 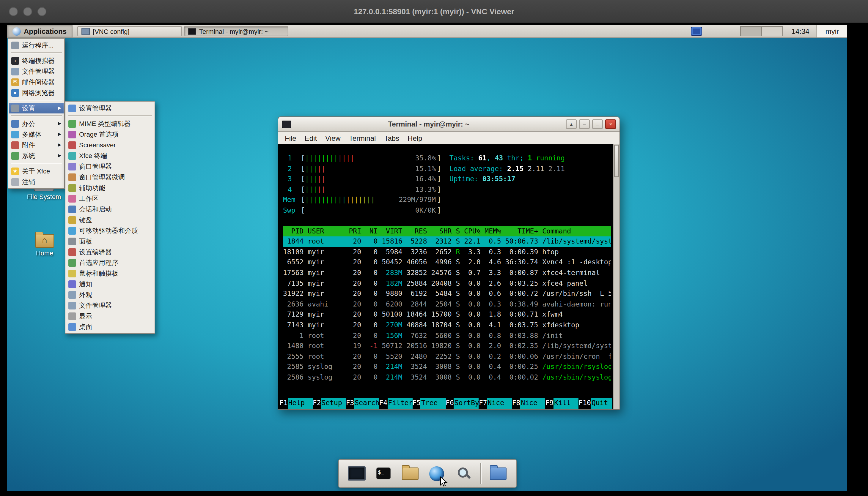 I want to click on taskbar-window-button: [VNC config], so click(x=130, y=31).